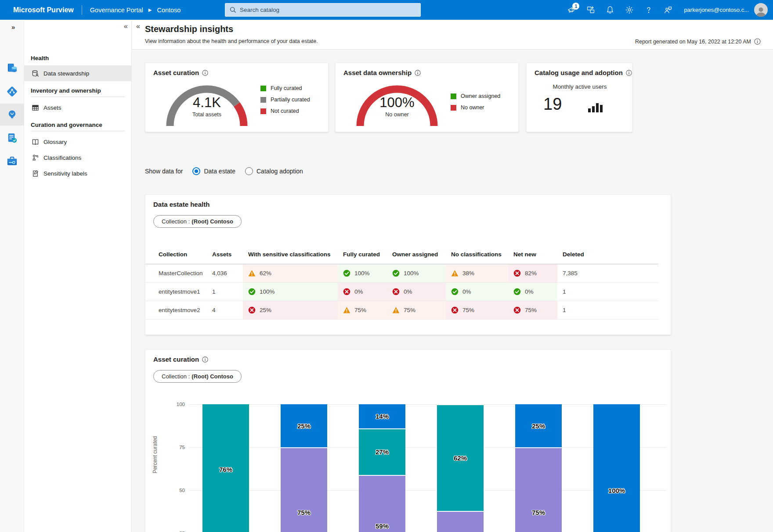  What do you see at coordinates (761, 10) in the screenshot?
I see `avatar` at bounding box center [761, 10].